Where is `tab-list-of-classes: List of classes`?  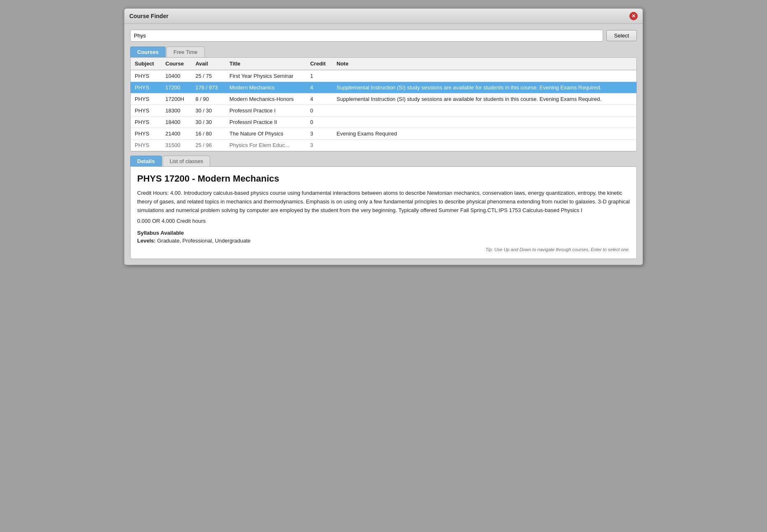
tab-list-of-classes: List of classes is located at coordinates (187, 161).